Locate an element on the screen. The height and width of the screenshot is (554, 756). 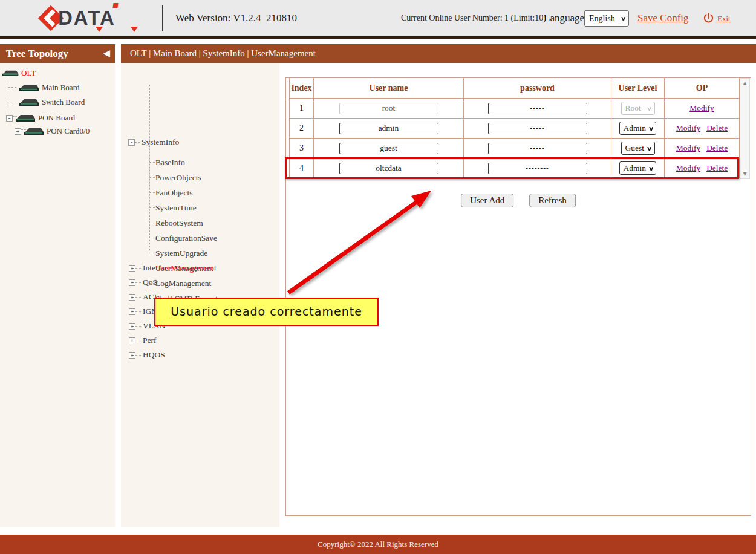
success-tooltip: Usuario creado correctamente is located at coordinates (266, 312).